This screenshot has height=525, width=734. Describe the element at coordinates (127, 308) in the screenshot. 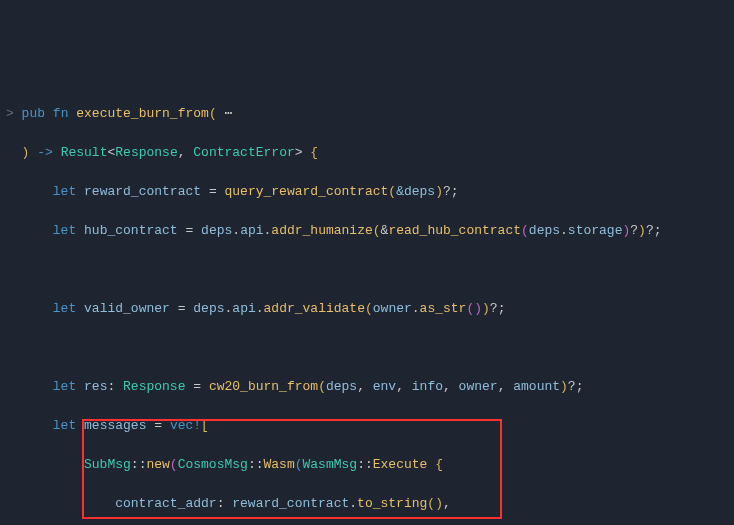

I see `variable: valid_owner` at that location.